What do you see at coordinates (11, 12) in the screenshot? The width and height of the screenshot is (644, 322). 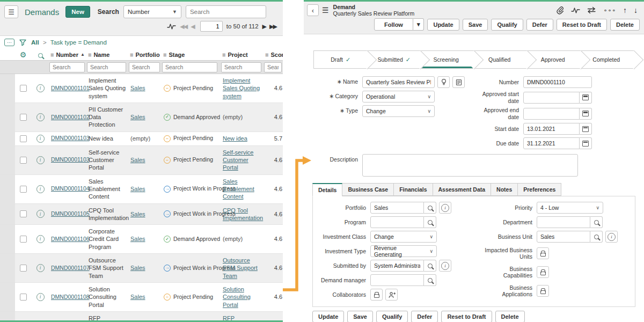 I see `list-context-menu-button: ☰` at bounding box center [11, 12].